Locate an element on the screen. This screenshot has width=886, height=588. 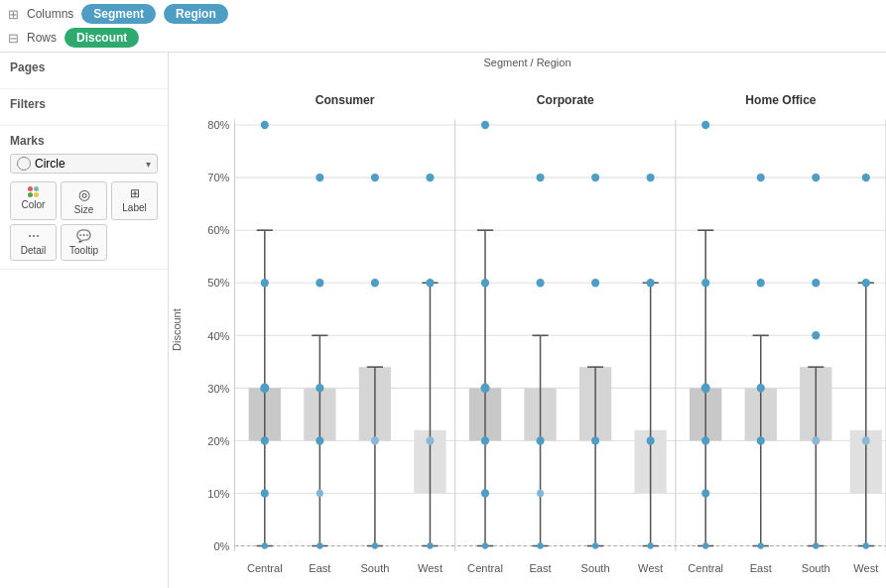
region-pill: Region is located at coordinates (196, 14).